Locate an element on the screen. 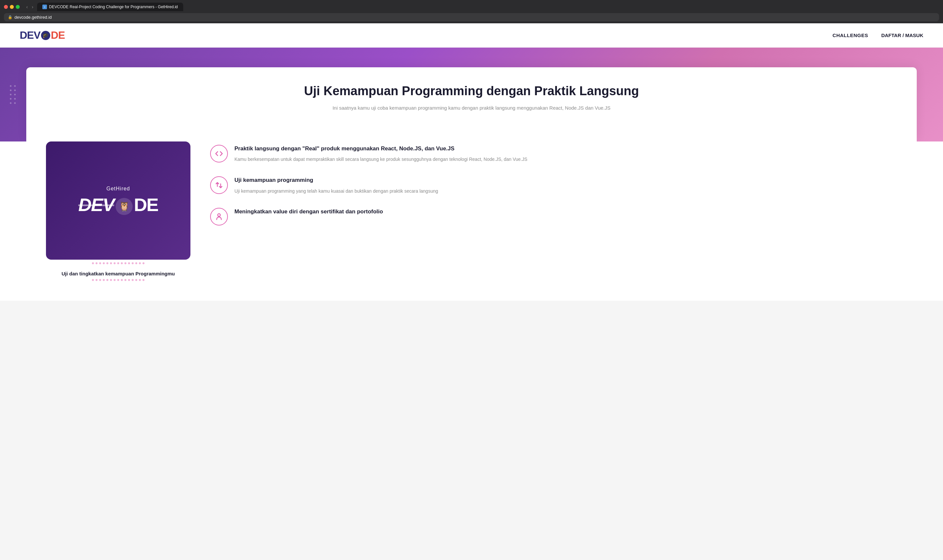 This screenshot has height=560, width=943. minimize-button is located at coordinates (12, 7).